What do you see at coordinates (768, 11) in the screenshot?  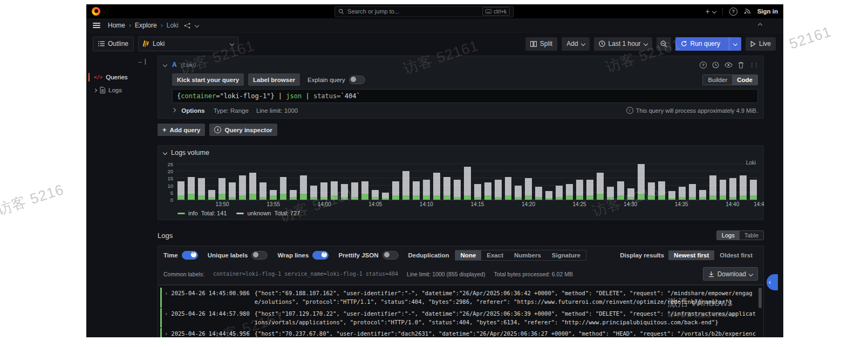 I see `sign-in-button: Sign in` at bounding box center [768, 11].